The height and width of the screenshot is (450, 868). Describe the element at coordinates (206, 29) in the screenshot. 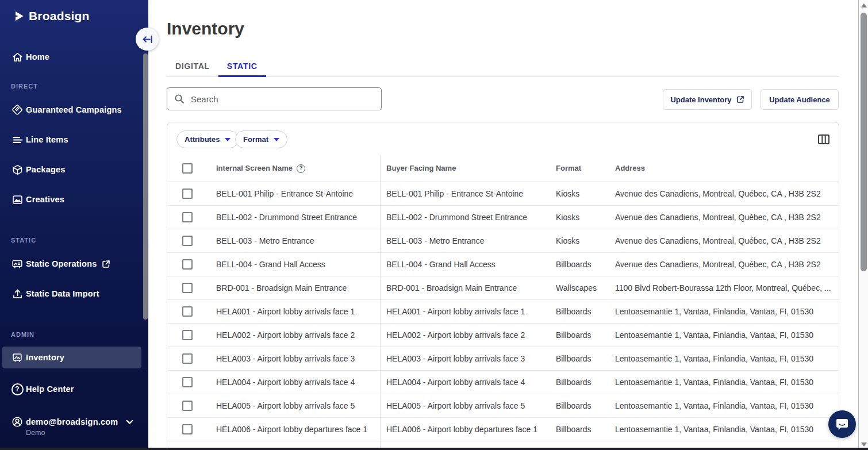

I see `page-title: Inventory` at that location.